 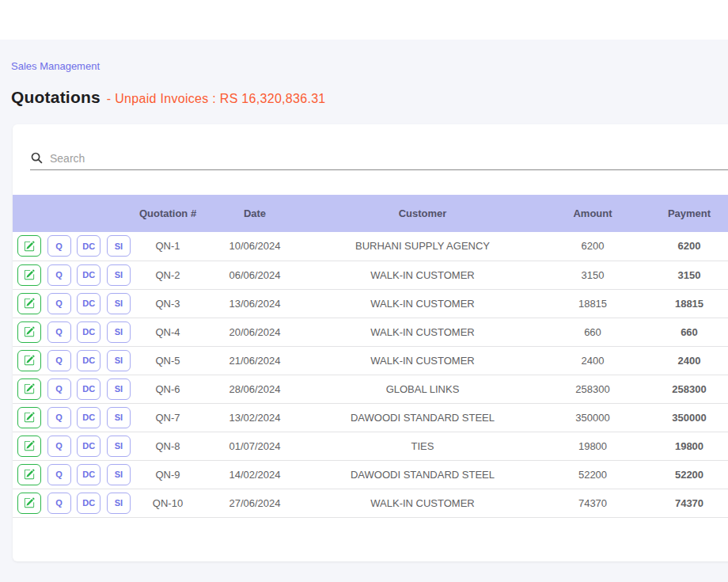 I want to click on payment-cell: 2400, so click(x=687, y=360).